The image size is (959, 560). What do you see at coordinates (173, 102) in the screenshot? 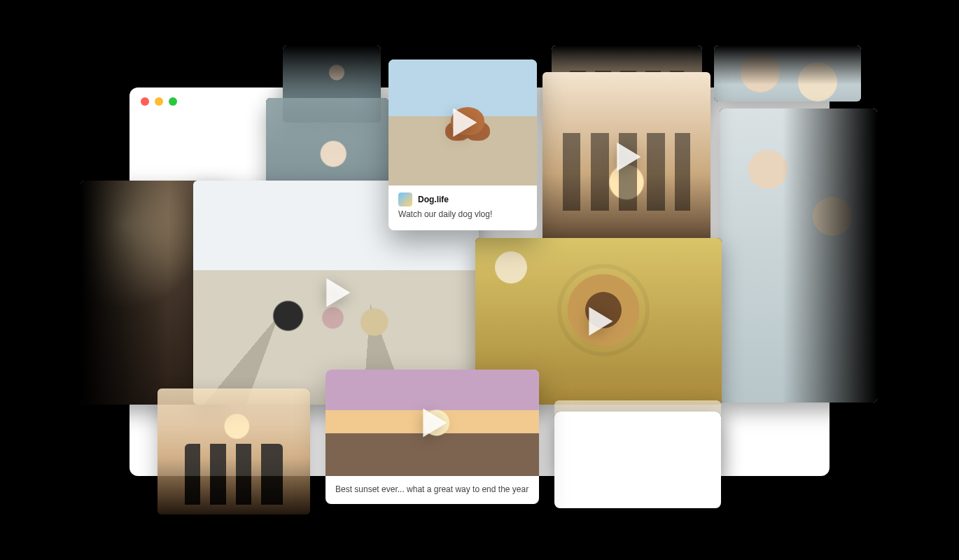
I see `window-zoom-icon` at bounding box center [173, 102].